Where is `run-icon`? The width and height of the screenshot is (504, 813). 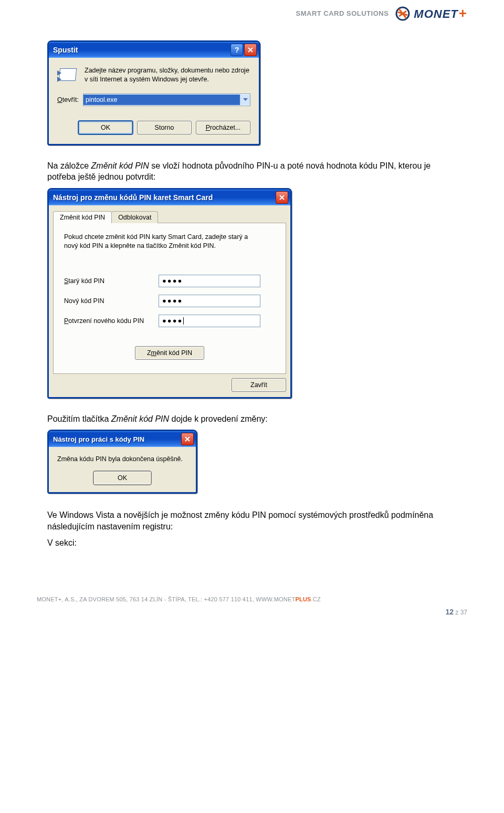
run-icon is located at coordinates (67, 75).